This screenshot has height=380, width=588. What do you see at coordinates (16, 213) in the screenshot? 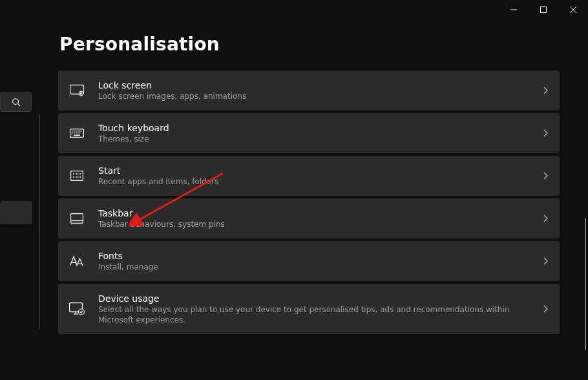
I see `nav-selected-item` at bounding box center [16, 213].